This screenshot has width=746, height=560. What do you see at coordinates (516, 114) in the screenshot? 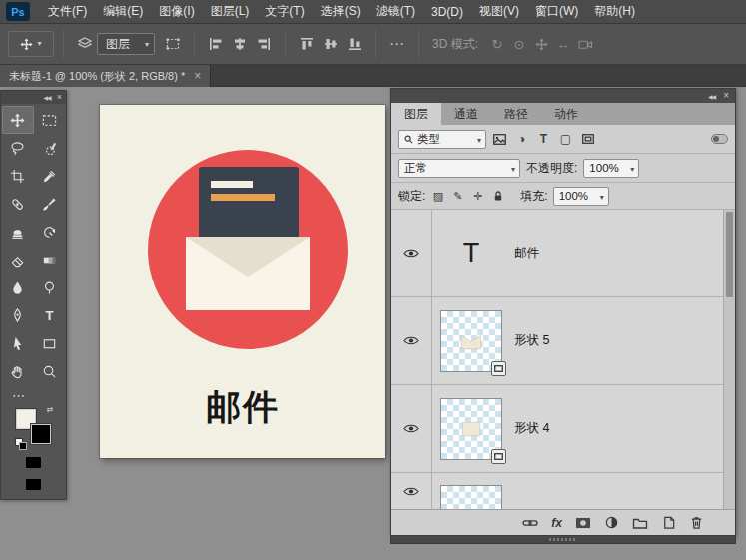
I see `tab-paths: 路径` at bounding box center [516, 114].